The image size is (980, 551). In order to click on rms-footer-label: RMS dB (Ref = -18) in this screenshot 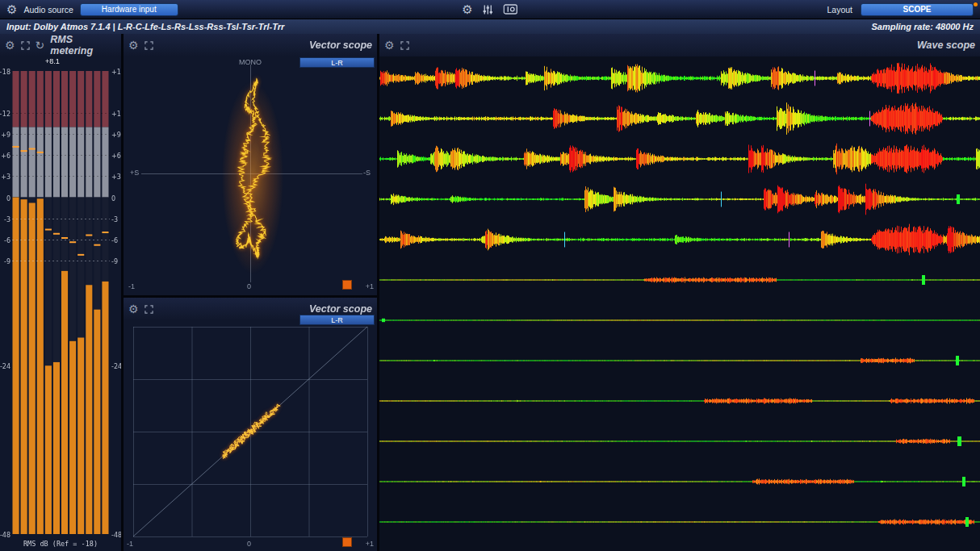, I will do `click(61, 544)`.